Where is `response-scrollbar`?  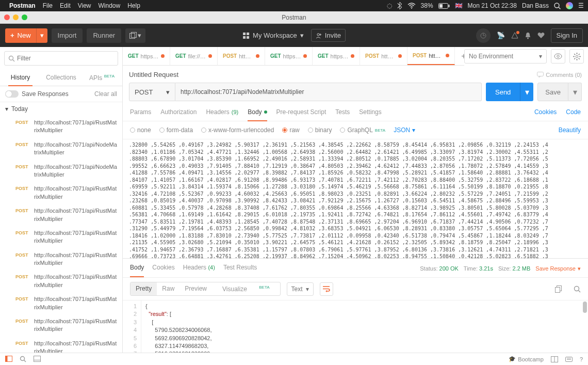
response-scrollbar is located at coordinates (585, 307).